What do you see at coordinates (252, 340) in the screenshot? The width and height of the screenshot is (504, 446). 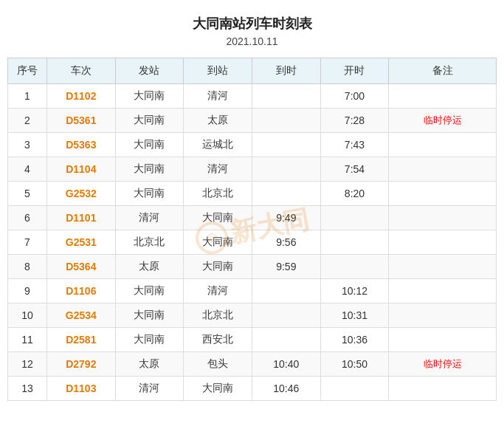 I see `table-row: 11D2581大同南西安北10:36` at bounding box center [252, 340].